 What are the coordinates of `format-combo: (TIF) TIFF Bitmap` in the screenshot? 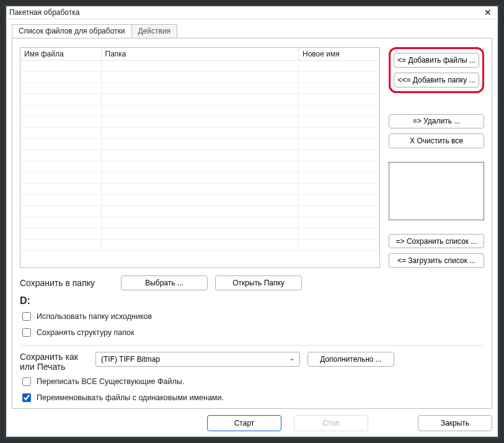 It's located at (198, 359).